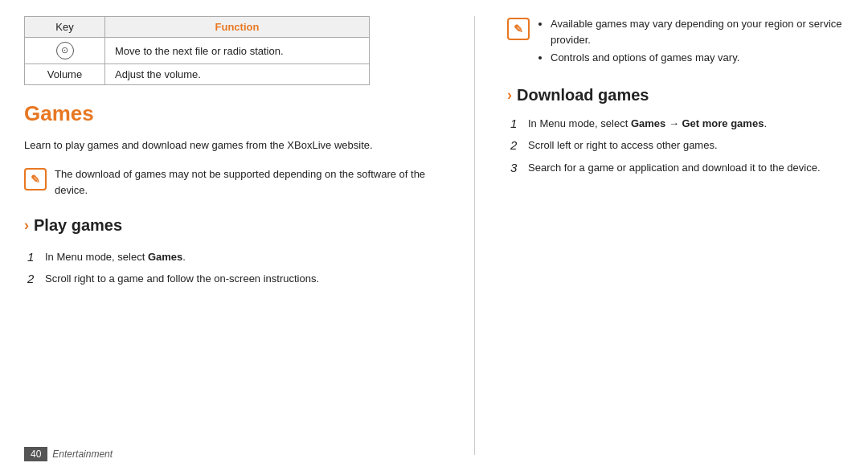 The image size is (868, 471). What do you see at coordinates (686, 124) in the screenshot?
I see `step-text: In Menu mode, select Games → Get more ga…` at bounding box center [686, 124].